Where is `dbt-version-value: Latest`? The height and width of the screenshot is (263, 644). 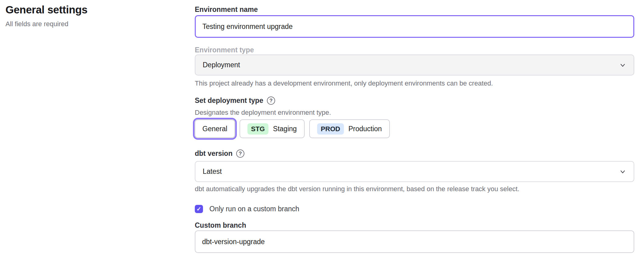
dbt-version-value: Latest is located at coordinates (212, 172).